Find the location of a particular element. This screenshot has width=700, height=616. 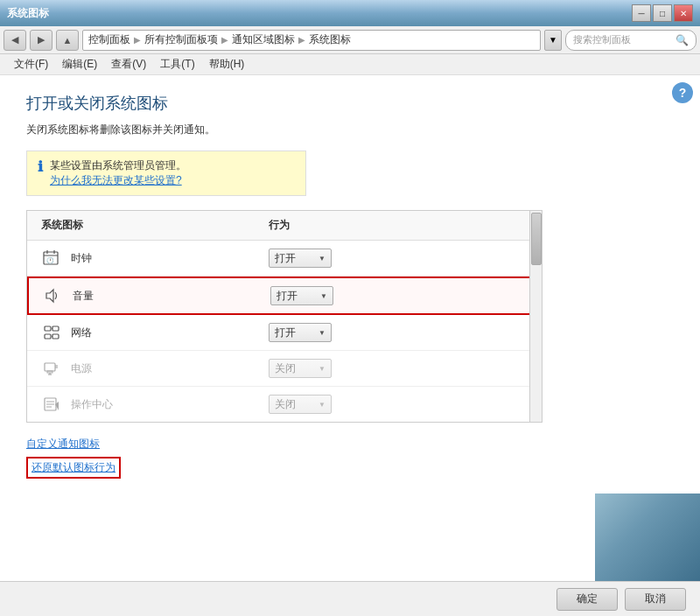

window-controls: ─ □ ✕ is located at coordinates (662, 13).